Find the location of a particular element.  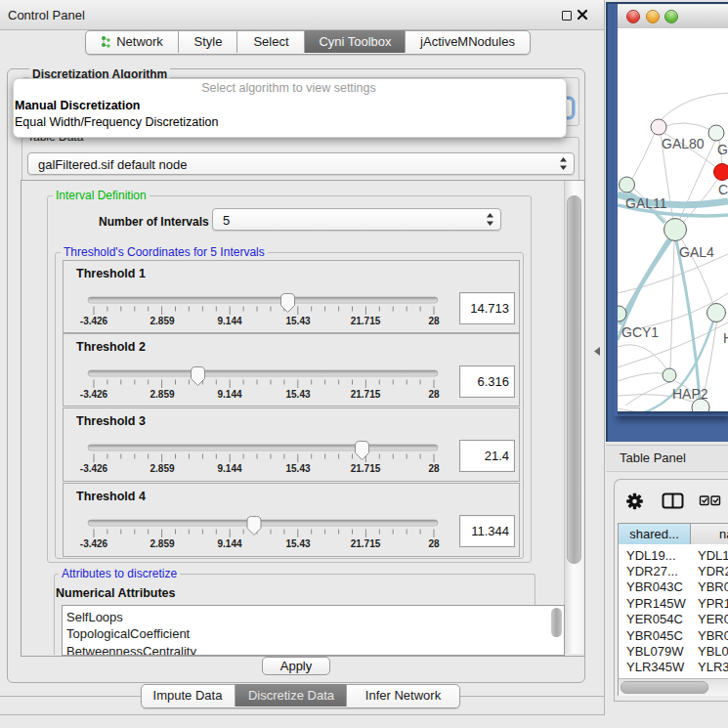

svg-text: GAL4 is located at coordinates (697, 252).